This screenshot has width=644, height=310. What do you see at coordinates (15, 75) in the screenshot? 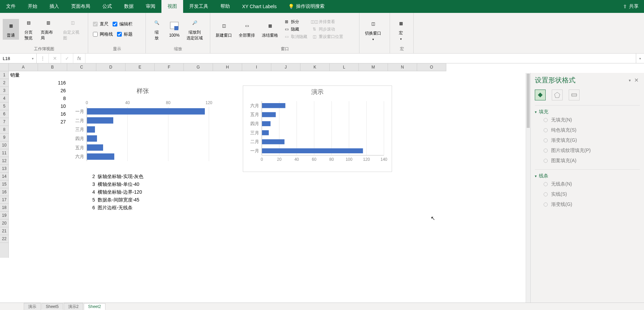
I see `cell: 销量` at bounding box center [15, 75].